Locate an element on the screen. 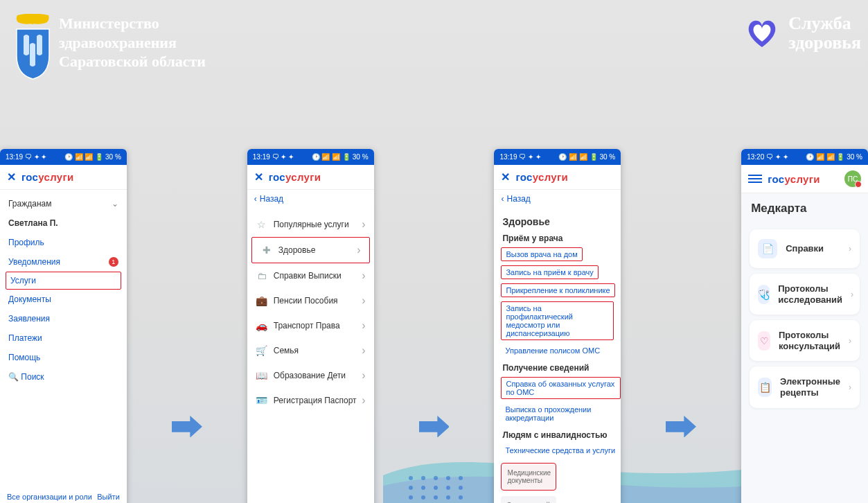 This screenshot has height=503, width=868. chip-Вызов врача на дом: Вызов врача на дом is located at coordinates (542, 254).